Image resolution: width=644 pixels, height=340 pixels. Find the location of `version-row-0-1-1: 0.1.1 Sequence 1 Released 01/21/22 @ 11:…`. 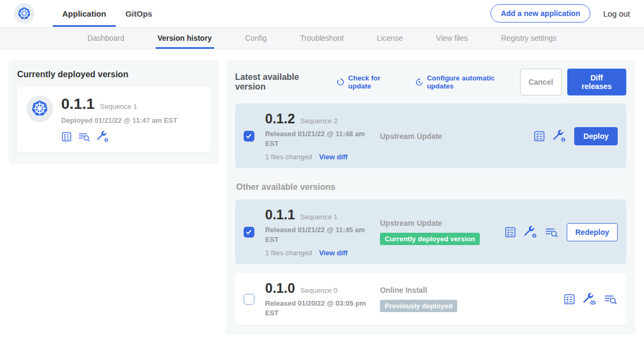

version-row-0-1-1: 0.1.1 Sequence 1 Released 01/21/22 @ 11:… is located at coordinates (430, 232).